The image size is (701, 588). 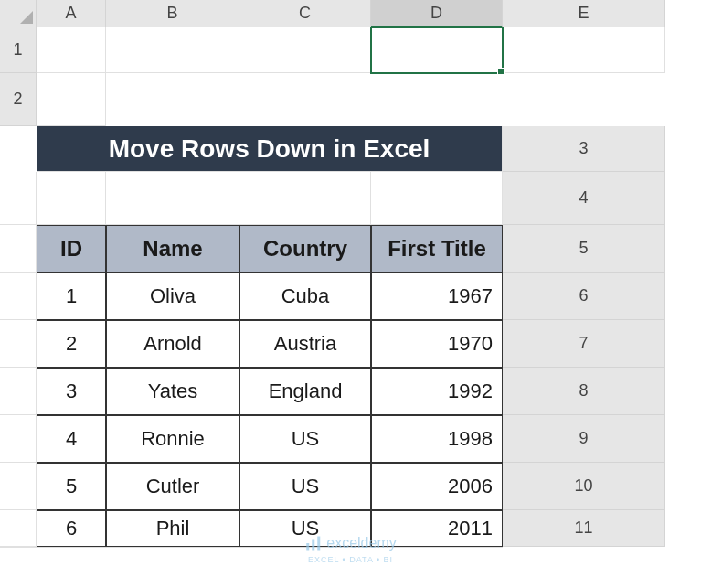 What do you see at coordinates (437, 50) in the screenshot?
I see `cell-d1` at bounding box center [437, 50].